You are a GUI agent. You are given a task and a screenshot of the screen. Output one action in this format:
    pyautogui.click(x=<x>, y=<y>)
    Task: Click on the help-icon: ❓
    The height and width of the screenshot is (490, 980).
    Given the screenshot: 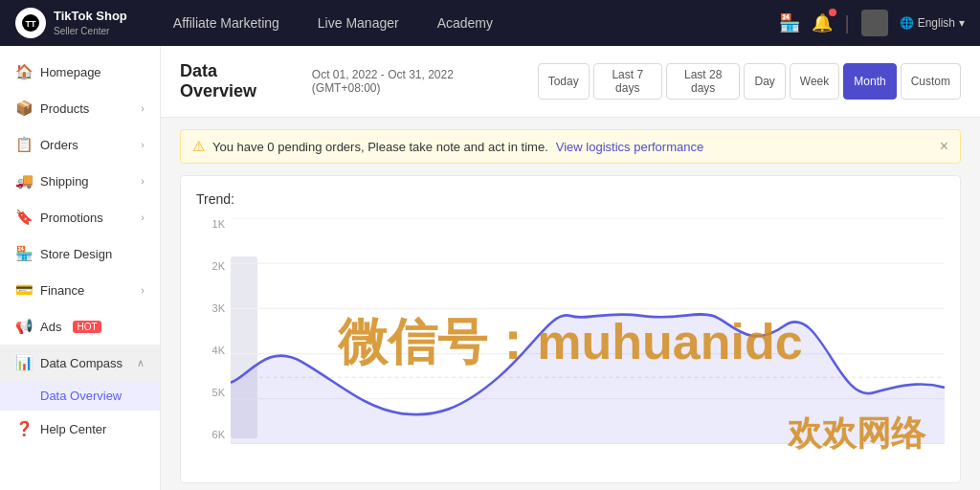 What is the action you would take?
    pyautogui.click(x=24, y=429)
    